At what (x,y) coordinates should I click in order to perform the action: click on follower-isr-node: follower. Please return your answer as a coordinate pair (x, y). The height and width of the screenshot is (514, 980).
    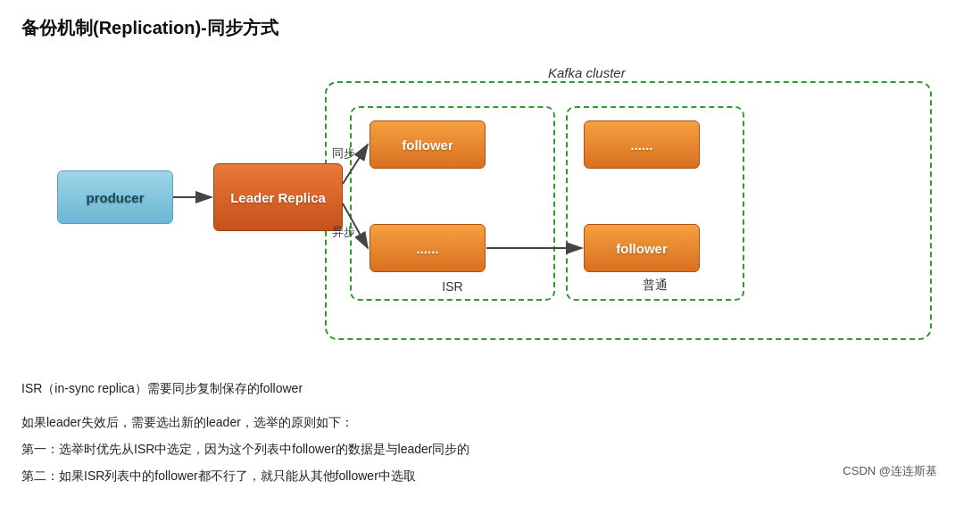
    Looking at the image, I should click on (428, 145).